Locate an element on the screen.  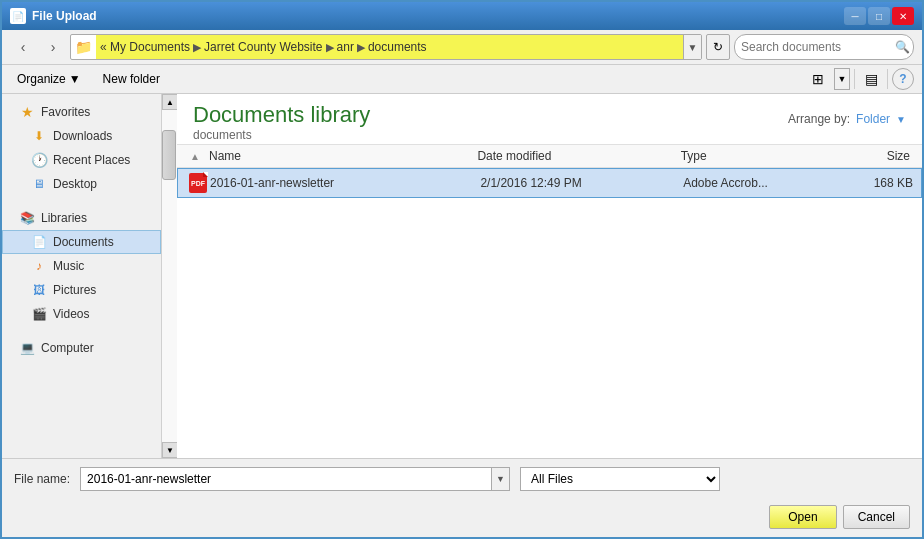
filetype-select-container: All Files PDF Files Word Documents Text … is located at coordinates (620, 479).